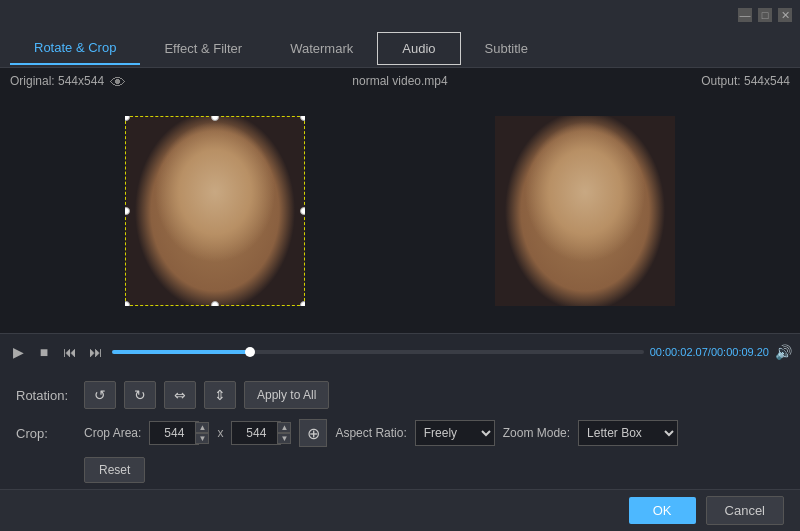 Image resolution: width=800 pixels, height=531 pixels. What do you see at coordinates (765, 15) in the screenshot?
I see `maximize-button: □` at bounding box center [765, 15].